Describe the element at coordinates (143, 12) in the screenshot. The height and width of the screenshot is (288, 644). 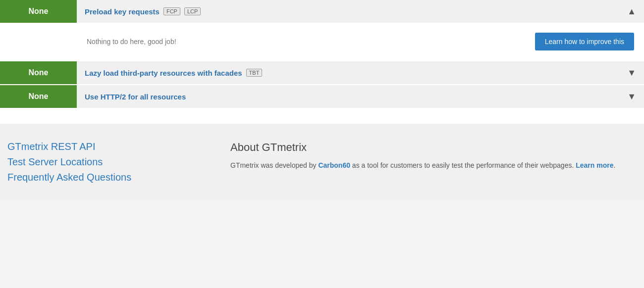
I see `audit-title-preload: Preload key requests FCP LCP` at that location.